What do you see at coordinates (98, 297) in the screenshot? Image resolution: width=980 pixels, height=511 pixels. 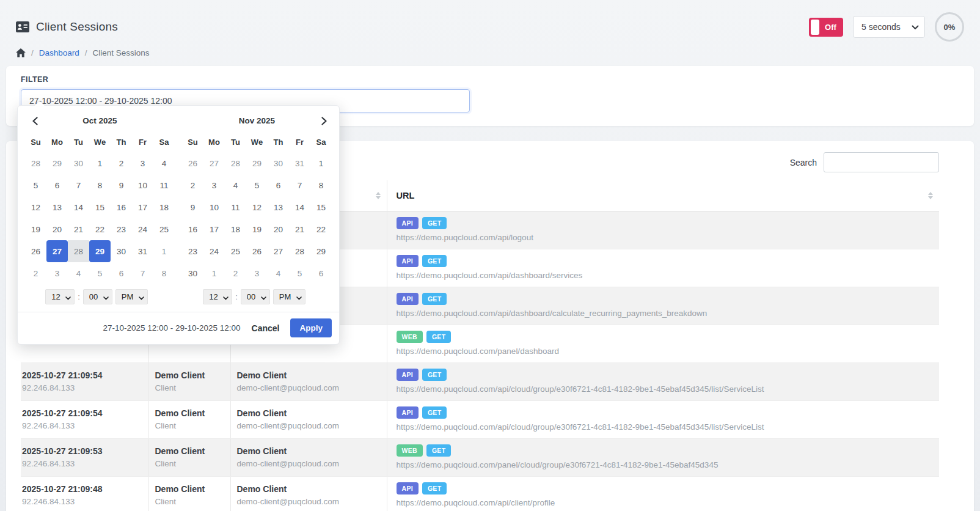 I see `start-minute-select: 00` at bounding box center [98, 297].